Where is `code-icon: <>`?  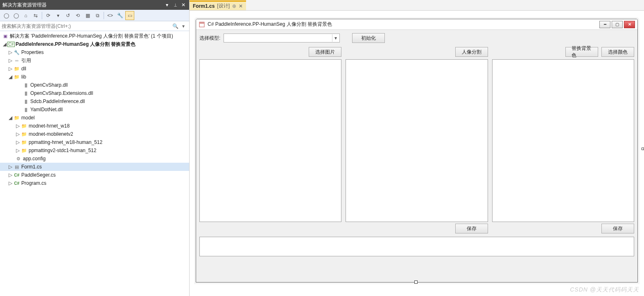
code-icon: <> is located at coordinates (110, 16).